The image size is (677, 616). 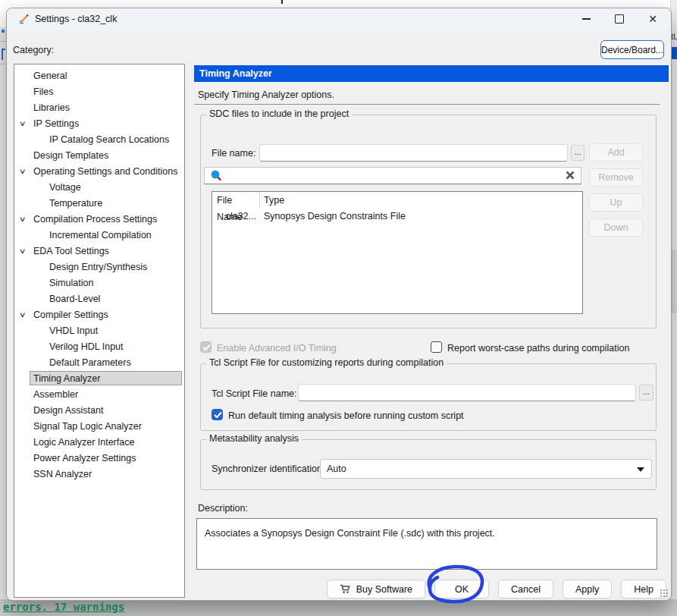 What do you see at coordinates (76, 19) in the screenshot?
I see `window-title: Settings - cla32_clk` at bounding box center [76, 19].